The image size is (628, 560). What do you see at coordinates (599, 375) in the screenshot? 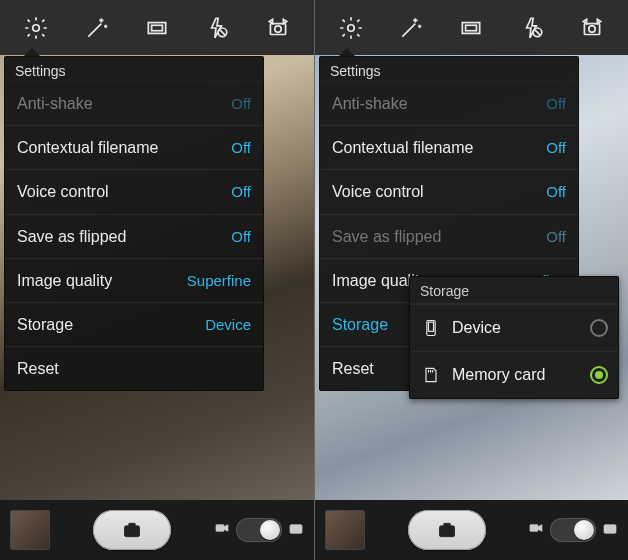
I see `radio-checked-icon` at bounding box center [599, 375].